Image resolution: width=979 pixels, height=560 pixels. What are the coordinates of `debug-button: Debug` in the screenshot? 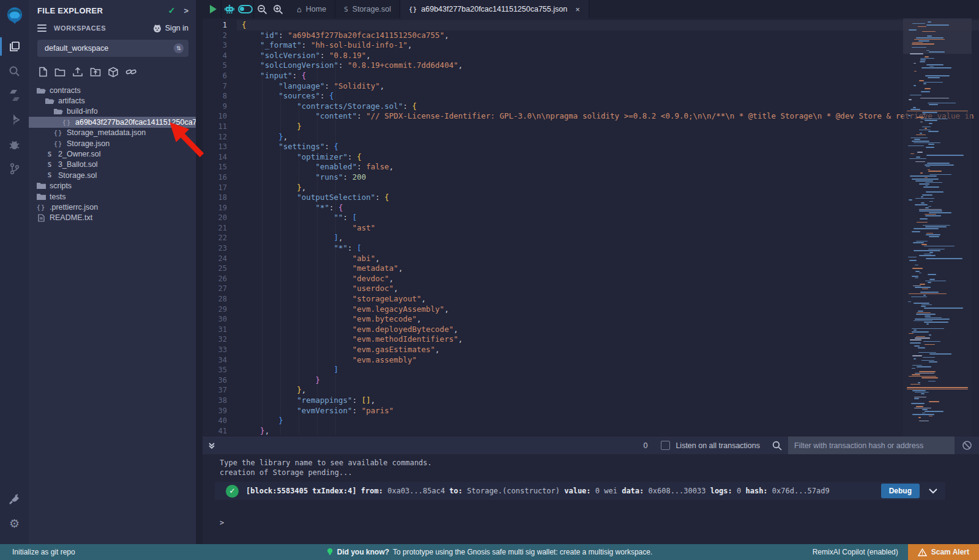 It's located at (901, 491).